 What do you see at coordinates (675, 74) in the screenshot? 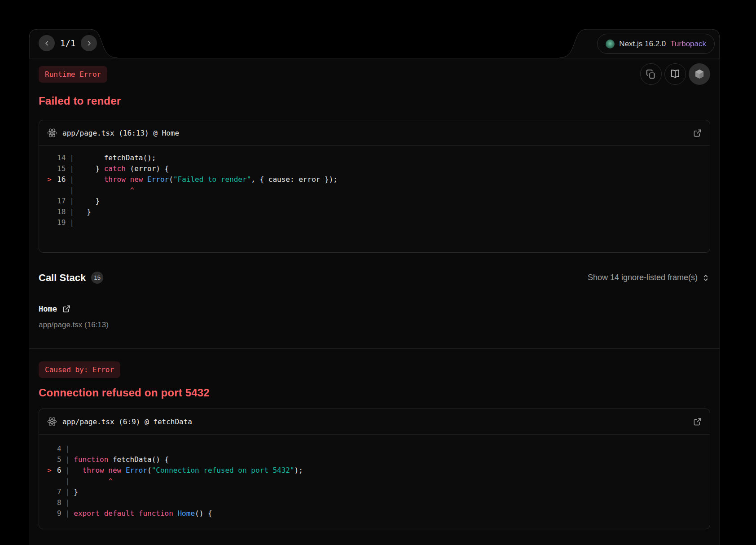
I see `docs-button` at bounding box center [675, 74].